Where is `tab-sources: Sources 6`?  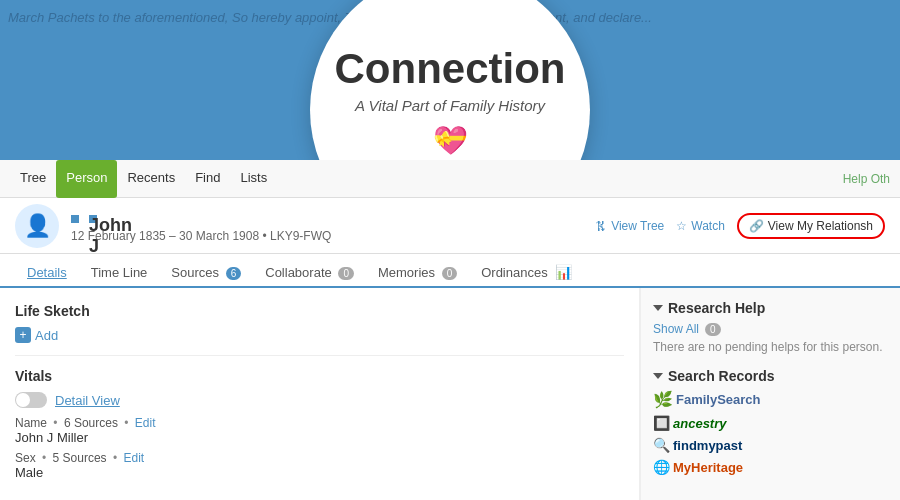
tab-sources: Sources 6 is located at coordinates (206, 274).